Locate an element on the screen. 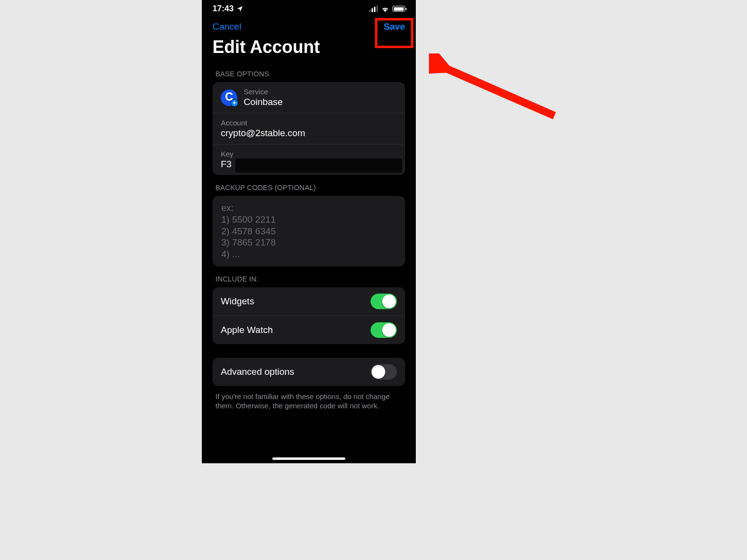  key-label: Key is located at coordinates (309, 154).